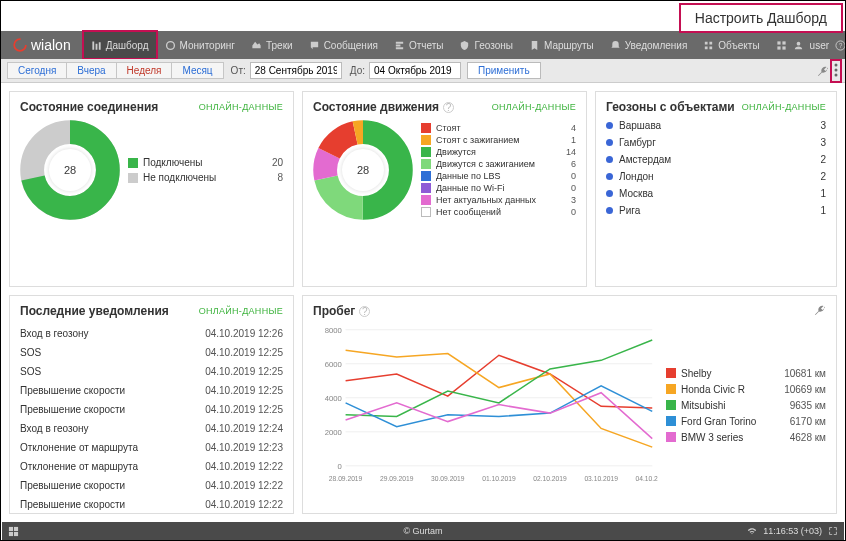  Describe the element at coordinates (334, 330) in the screenshot. I see `svg-text: 8000` at that location.